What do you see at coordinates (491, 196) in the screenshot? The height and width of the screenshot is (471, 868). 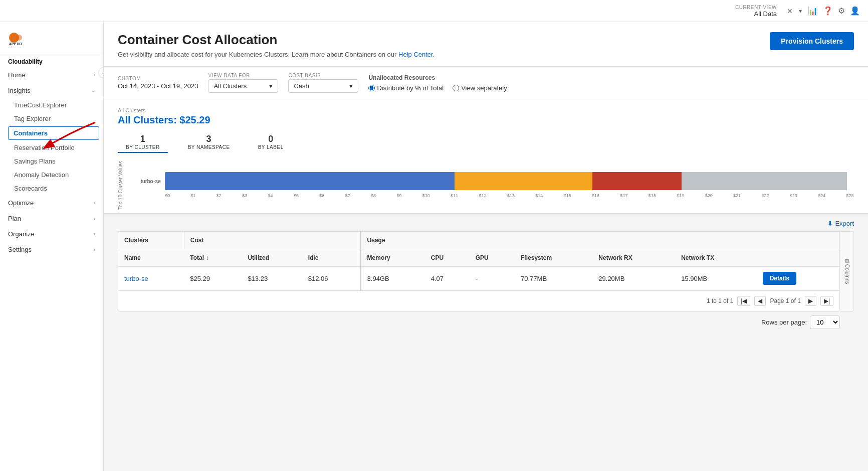 I see `x-axis: $0 $1 $2 $3 $4 $5 $6 $7 $8 $9 $10 $11` at bounding box center [491, 196].